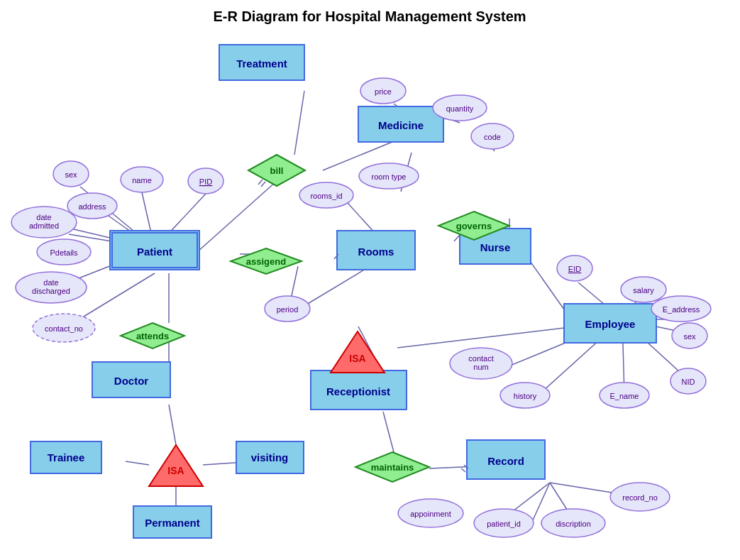  I want to click on isa-employee-label: ISA, so click(358, 358).